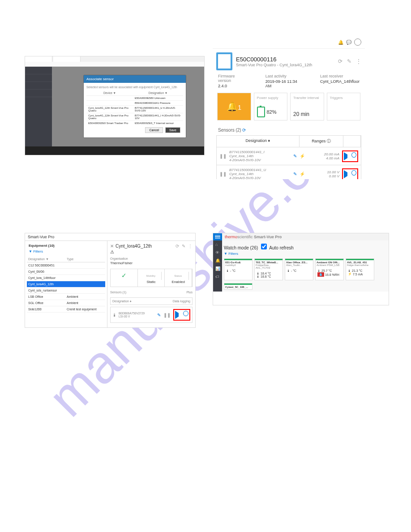  Describe the element at coordinates (41, 237) in the screenshot. I see `app-title: Smart-Vue Pro` at that location.